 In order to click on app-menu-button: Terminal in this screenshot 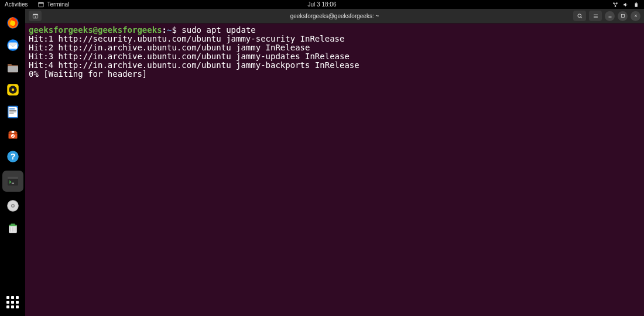, I will do `click(54, 5)`.